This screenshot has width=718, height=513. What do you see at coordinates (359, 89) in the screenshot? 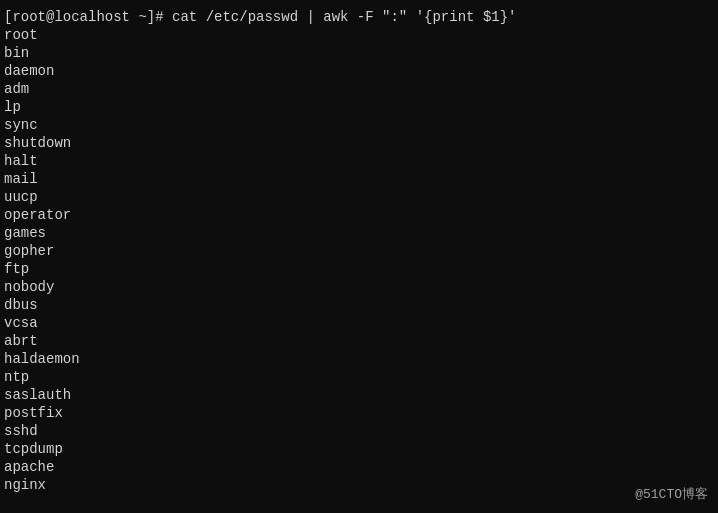
I see `output-line: adm` at bounding box center [359, 89].